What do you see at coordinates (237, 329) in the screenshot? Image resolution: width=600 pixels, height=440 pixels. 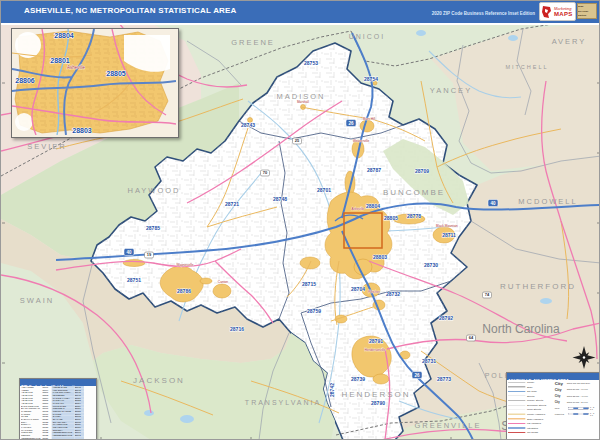 I see `zip-label: 28716` at bounding box center [237, 329].